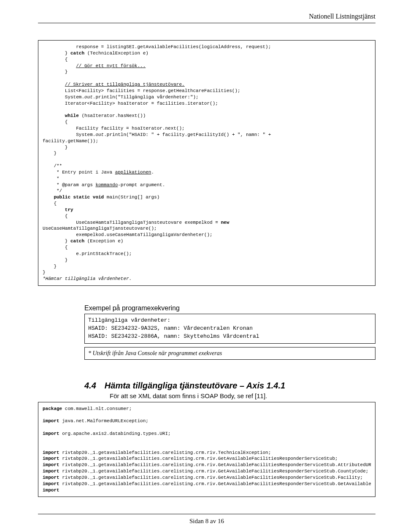 This screenshot has height=532, width=405. I want to click on code-line: facility.getName());, so click(70, 141).